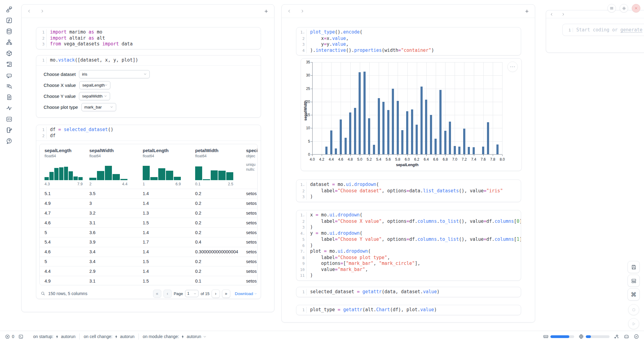 This screenshot has height=342, width=644. I want to click on column-header-sepalLength: sepalLengthfloat64, so click(65, 153).